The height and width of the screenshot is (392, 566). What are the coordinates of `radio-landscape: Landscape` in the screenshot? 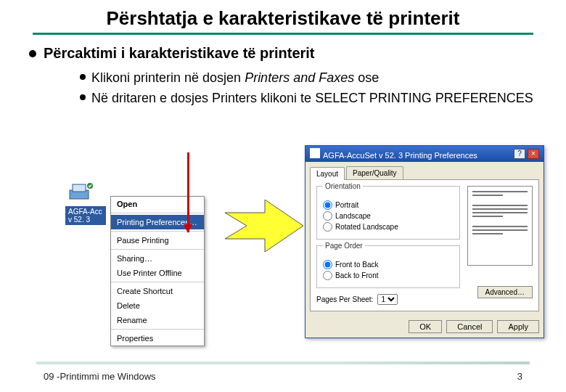 It's located at (388, 216).